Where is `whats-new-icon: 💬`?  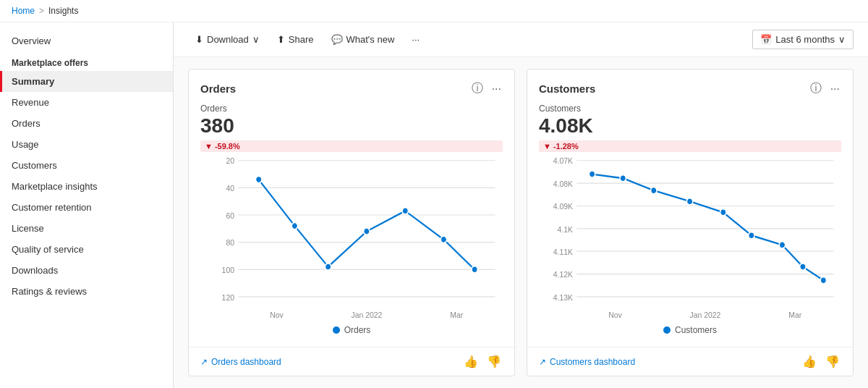
whats-new-icon: 💬 is located at coordinates (337, 39).